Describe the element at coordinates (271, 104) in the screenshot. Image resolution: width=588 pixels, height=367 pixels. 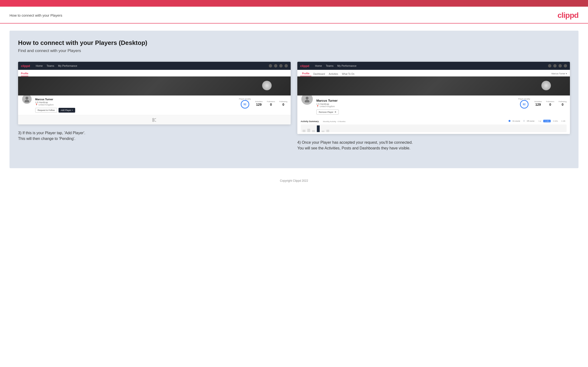
I see `followers-value-left: 0` at that location.